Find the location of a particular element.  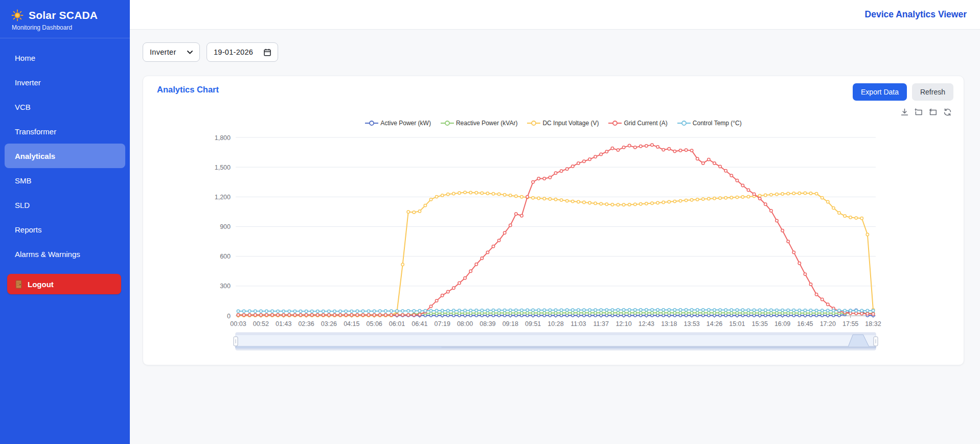

x-axis-label: 00:03 is located at coordinates (238, 324).